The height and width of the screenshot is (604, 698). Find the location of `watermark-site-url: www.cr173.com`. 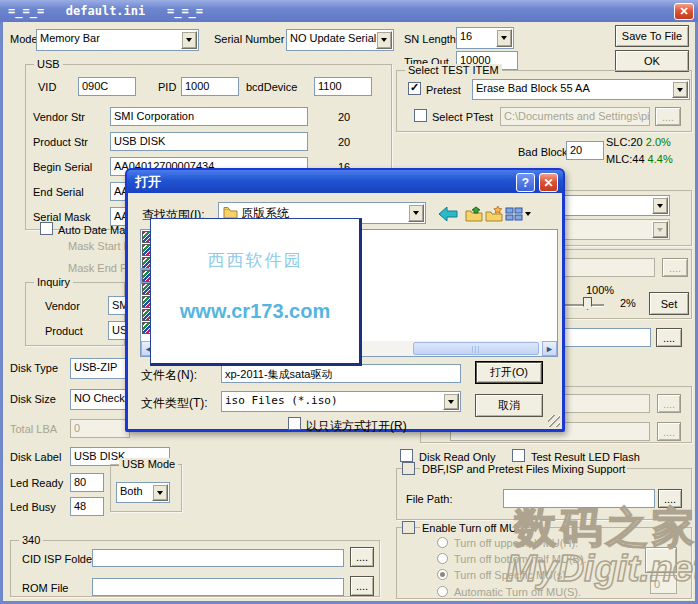

watermark-site-url: www.cr173.com is located at coordinates (255, 312).